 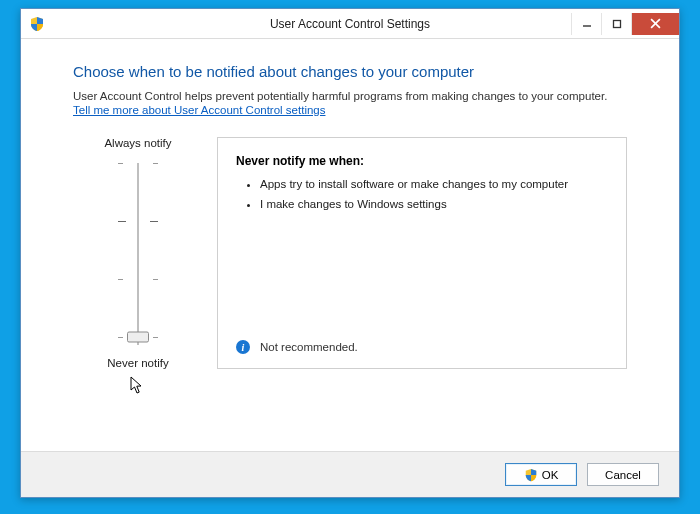 I want to click on slider-label-never: Never notify, so click(x=138, y=363).